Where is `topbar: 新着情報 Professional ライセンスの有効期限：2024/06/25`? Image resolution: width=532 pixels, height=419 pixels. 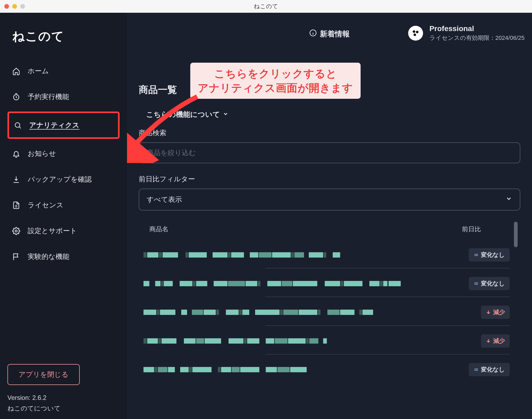 topbar: 新着情報 Professional ライセンスの有効期限：2024/06/25 is located at coordinates (330, 34).